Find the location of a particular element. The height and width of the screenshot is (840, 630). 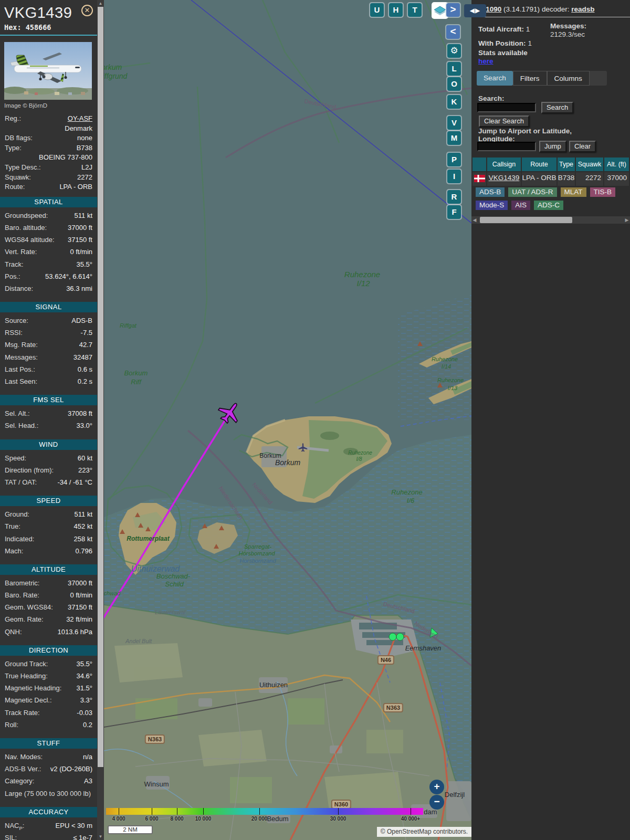

map-button-m: M is located at coordinates (454, 138).